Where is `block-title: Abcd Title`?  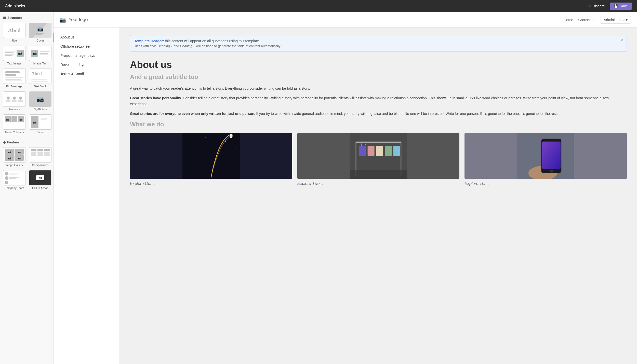
block-title: Abcd Title is located at coordinates (14, 32).